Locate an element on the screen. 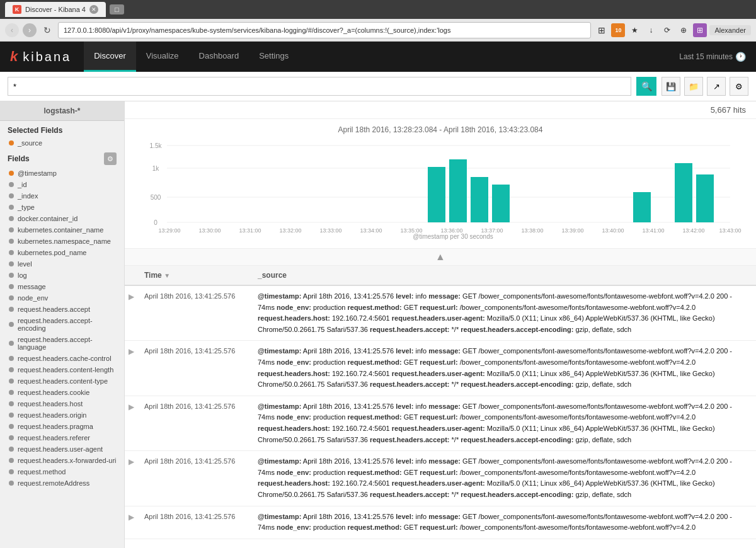  refresh-button: ↻ is located at coordinates (47, 30).